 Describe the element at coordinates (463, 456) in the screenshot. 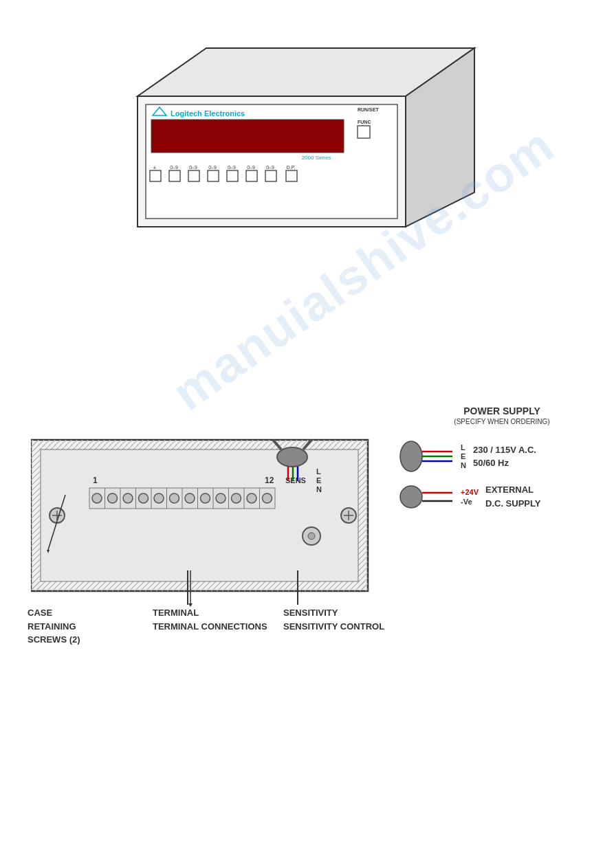

I see `wire-label-E: E` at that location.